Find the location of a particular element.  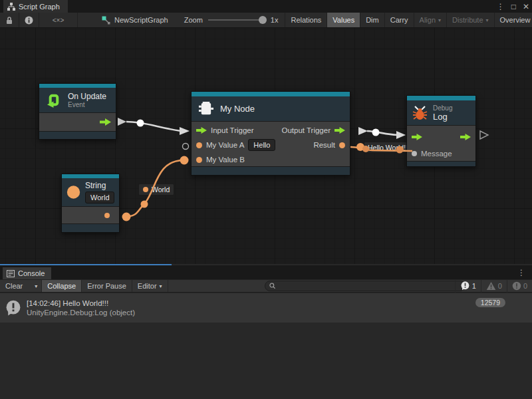

relations-button: Relations is located at coordinates (306, 20).